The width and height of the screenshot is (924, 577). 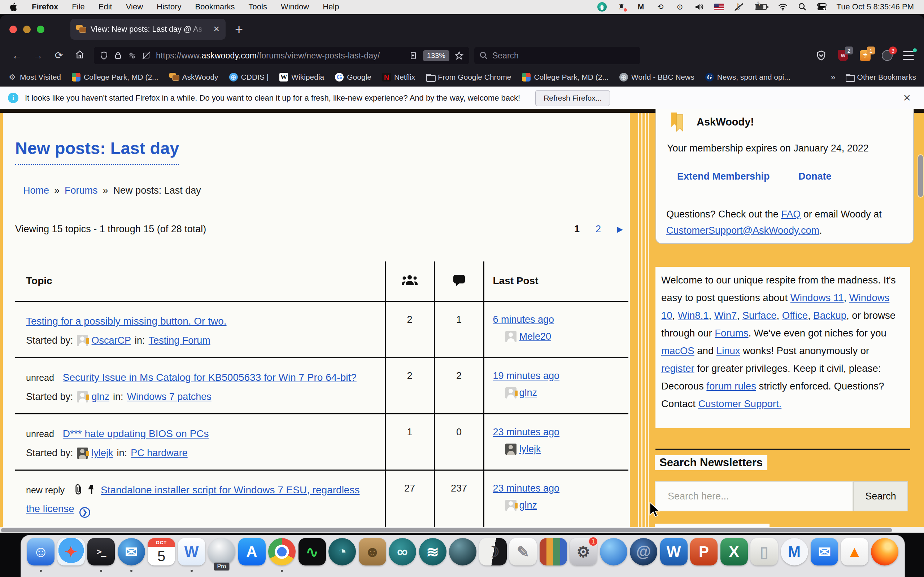 I want to click on welcome-link-surface: Surface, so click(x=760, y=315).